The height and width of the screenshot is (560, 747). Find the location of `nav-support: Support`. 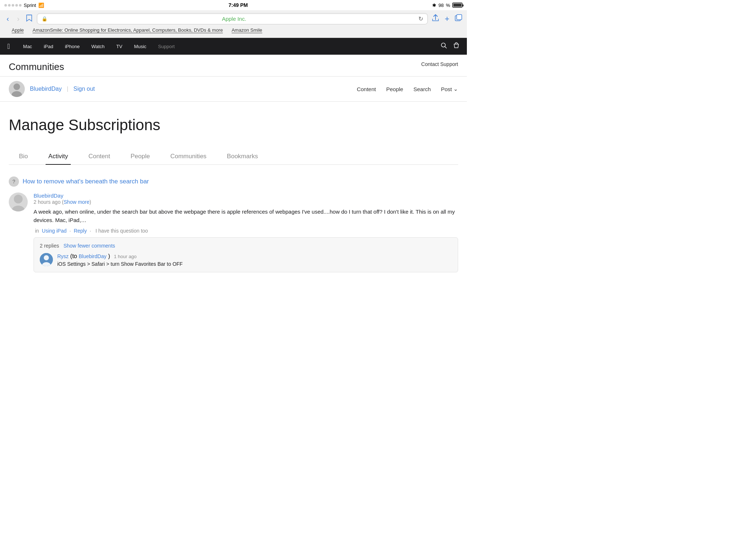

nav-support: Support is located at coordinates (166, 46).